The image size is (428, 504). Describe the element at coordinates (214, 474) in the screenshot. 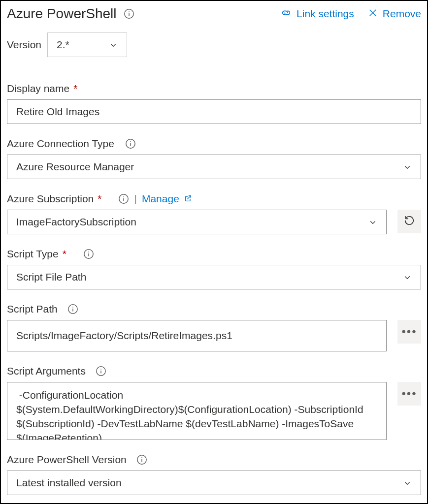

I see `ps-version-group: Azure PowerShell Version Latest installe…` at that location.